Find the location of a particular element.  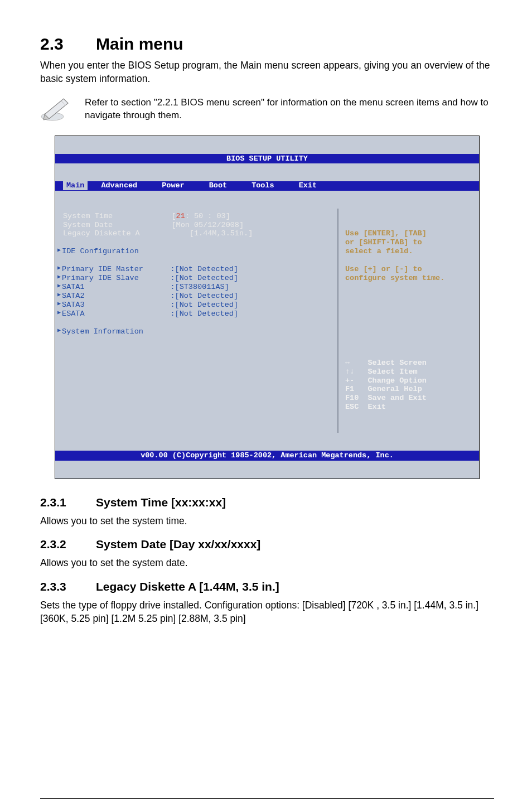

subsection-title: System Date [Day xx/xx/xxxx] is located at coordinates (178, 544).